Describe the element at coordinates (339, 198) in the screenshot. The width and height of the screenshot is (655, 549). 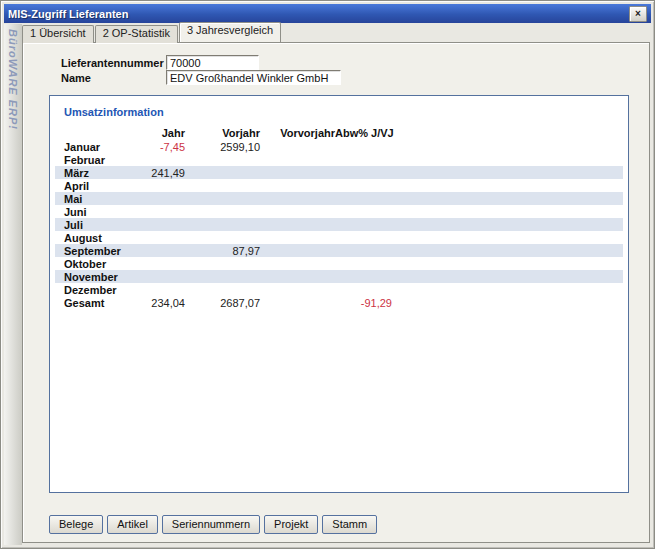
I see `table-row: Mai` at that location.